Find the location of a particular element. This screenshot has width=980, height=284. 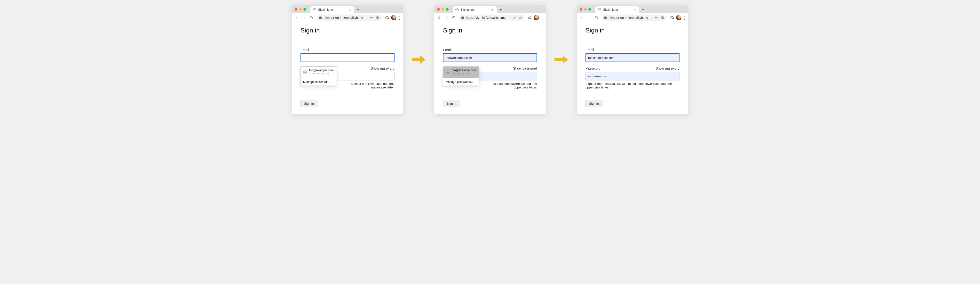

password-autofill-dropdown: foo@example.com •••••••••••••••• Manage … is located at coordinates (461, 76).